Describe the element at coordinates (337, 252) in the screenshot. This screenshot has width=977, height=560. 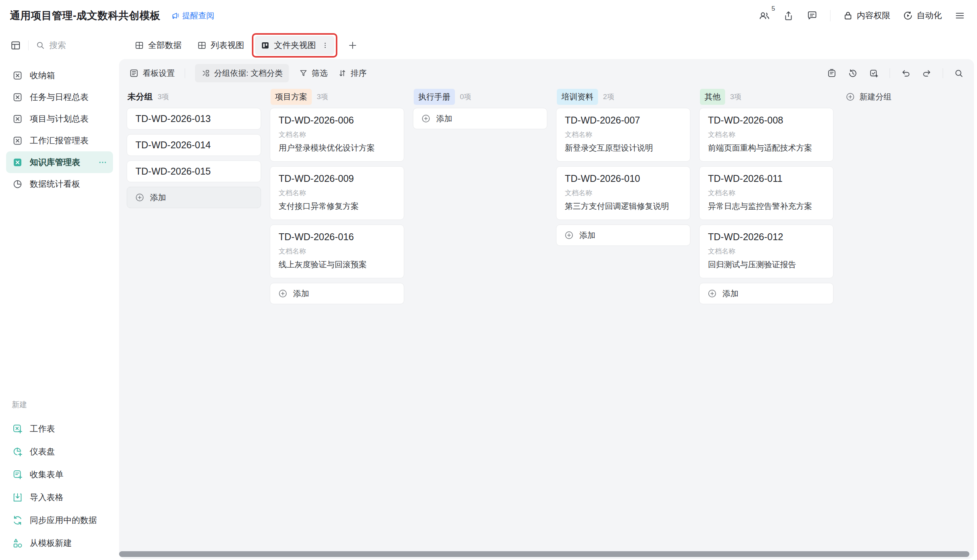
I see `record-card: TD-WD-2026-016文档名称线上灰度验证与回滚预案` at that location.